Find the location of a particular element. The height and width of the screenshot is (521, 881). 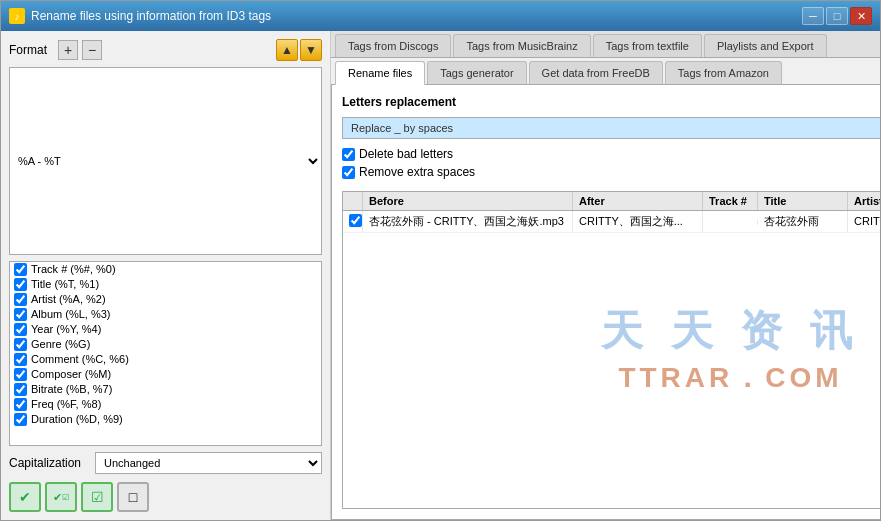

replacement-select: Replace _ by spacesReplace spaces by _No… is located at coordinates (611, 128).